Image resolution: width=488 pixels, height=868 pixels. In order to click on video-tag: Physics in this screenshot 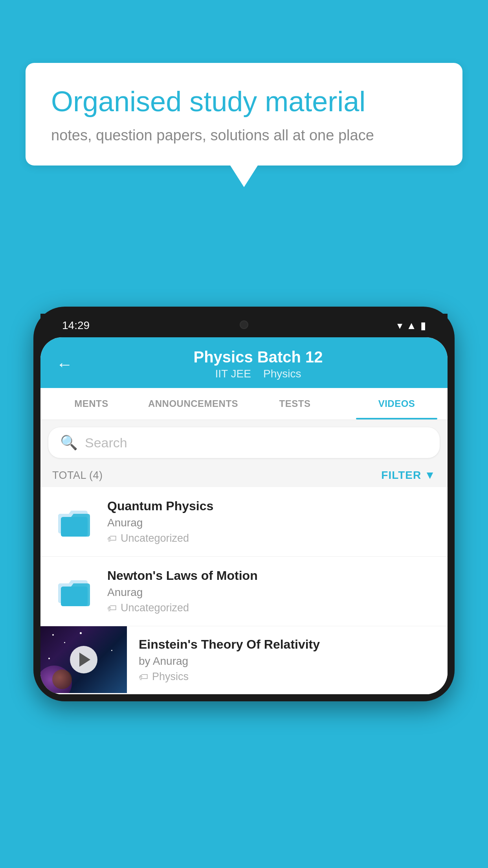, I will do `click(171, 677)`.